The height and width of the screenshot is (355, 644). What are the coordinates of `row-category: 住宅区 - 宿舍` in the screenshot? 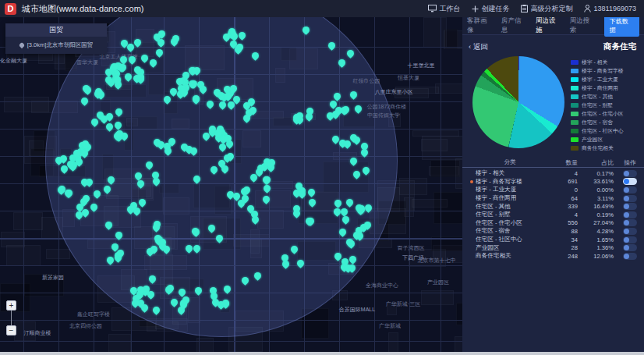 It's located at (510, 231).